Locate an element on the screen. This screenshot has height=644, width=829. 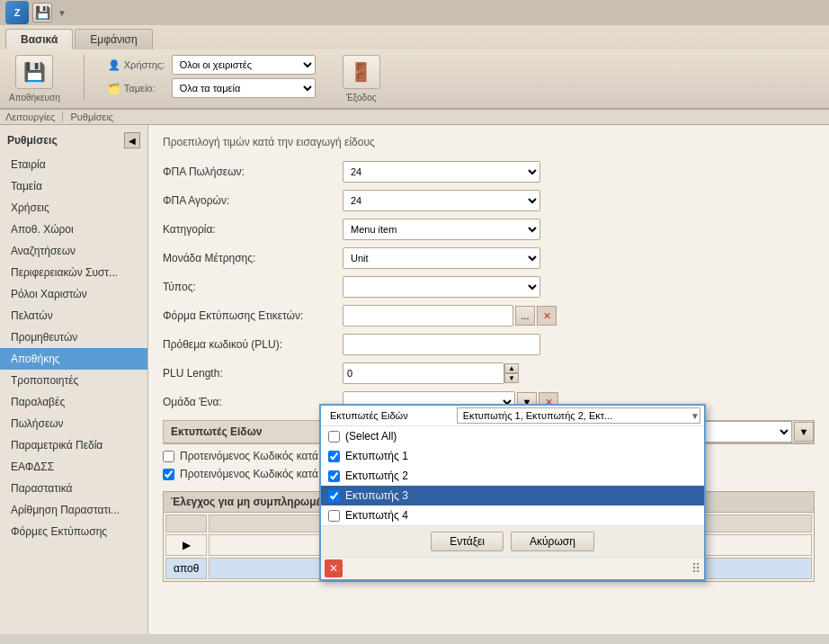
dropdown-header: Εκτυπωτές Ειδών Εκτυπωτής 1, Εκτυπωτής 2… is located at coordinates (513, 416).